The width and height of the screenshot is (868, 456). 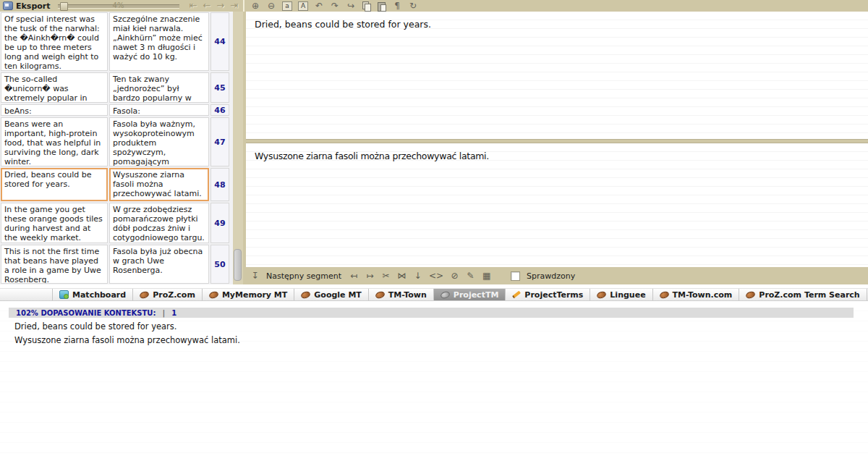 I want to click on export-button: Eksport, so click(x=27, y=6).